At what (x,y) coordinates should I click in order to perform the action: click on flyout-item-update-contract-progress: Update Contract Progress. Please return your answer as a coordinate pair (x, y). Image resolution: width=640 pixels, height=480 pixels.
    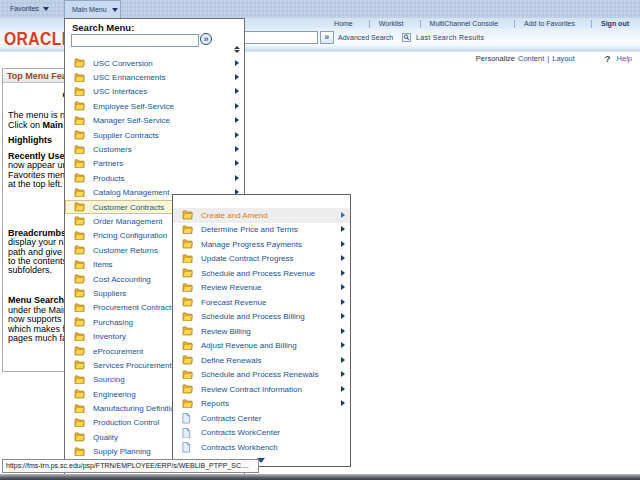
    Looking at the image, I should click on (262, 260).